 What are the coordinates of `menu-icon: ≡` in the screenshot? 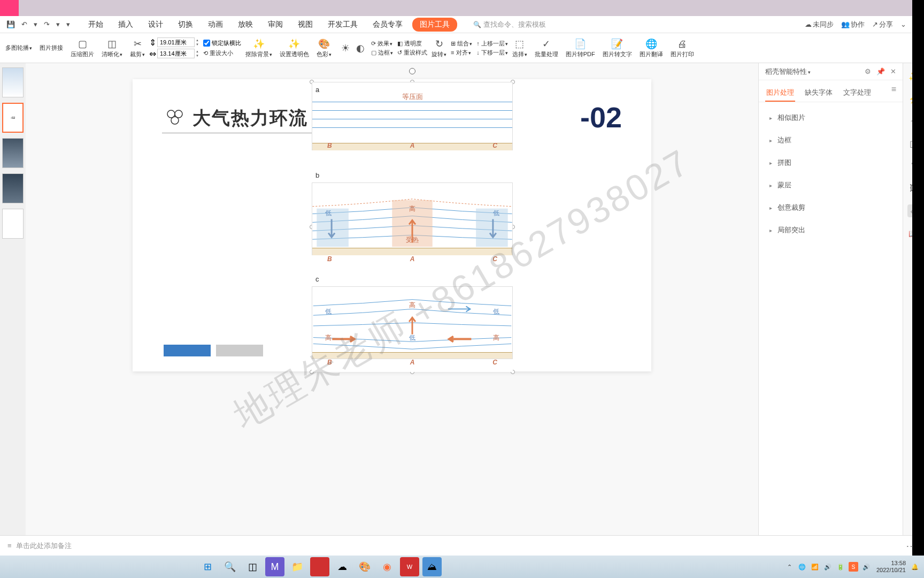 It's located at (894, 93).